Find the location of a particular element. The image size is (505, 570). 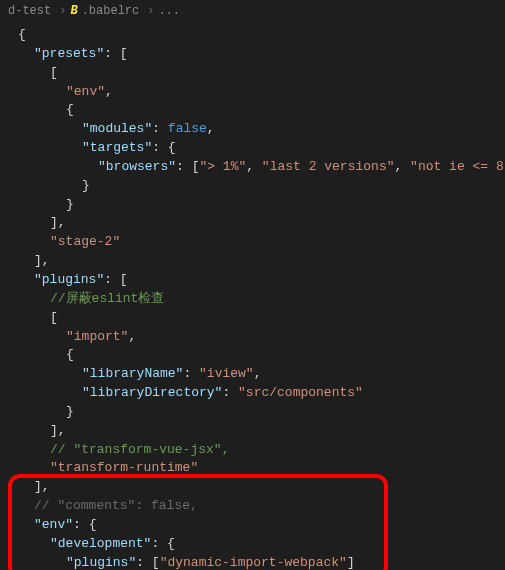

json-string: "not ie <= 8" is located at coordinates (458, 166).